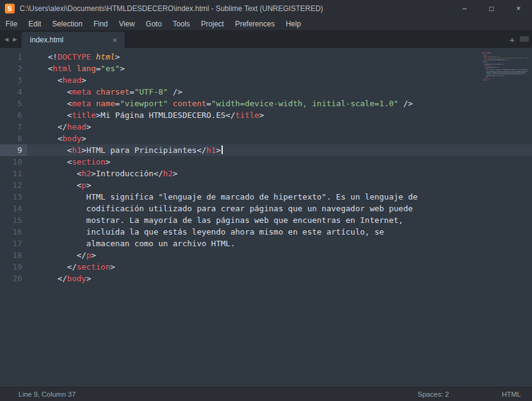  What do you see at coordinates (266, 9) in the screenshot?
I see `title-bar: S C:\Users\alexi\Documents\HTMLDESDECERO…` at bounding box center [266, 9].